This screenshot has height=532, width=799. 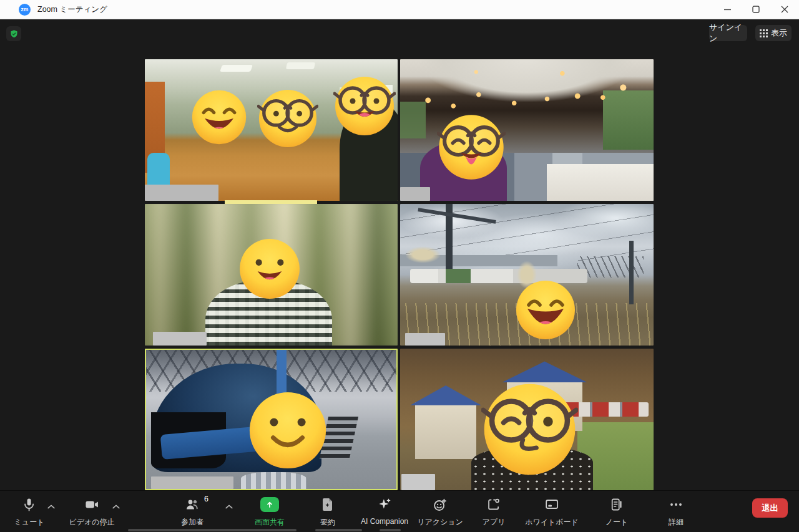 I want to click on participants-count-badge: 6, so click(x=206, y=499).